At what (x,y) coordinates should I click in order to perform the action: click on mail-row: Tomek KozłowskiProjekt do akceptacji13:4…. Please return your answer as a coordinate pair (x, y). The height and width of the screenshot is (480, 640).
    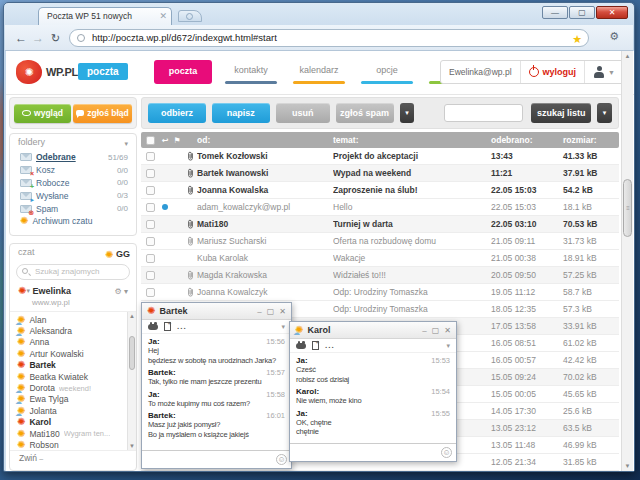
    Looking at the image, I should click on (380, 156).